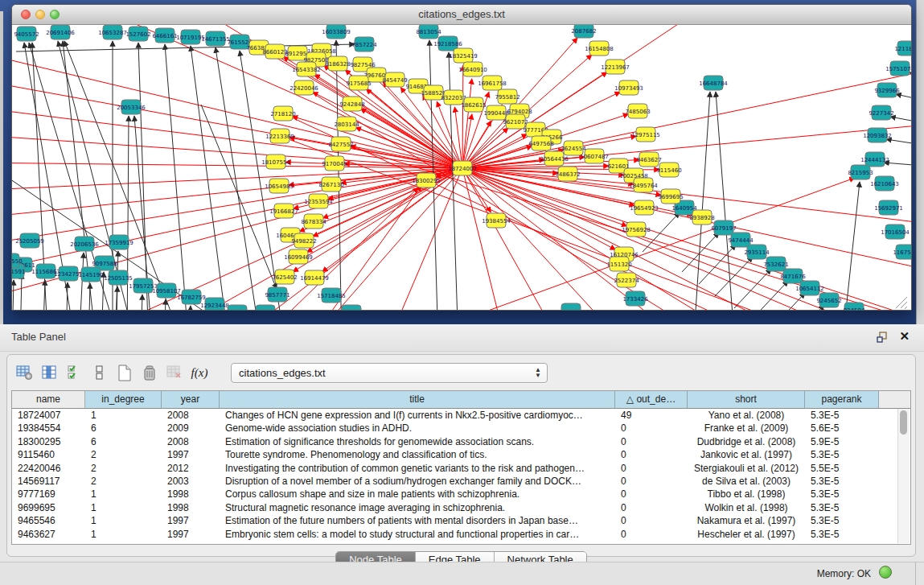 The image size is (924, 585). I want to click on graph-node: 1862615, so click(473, 105).